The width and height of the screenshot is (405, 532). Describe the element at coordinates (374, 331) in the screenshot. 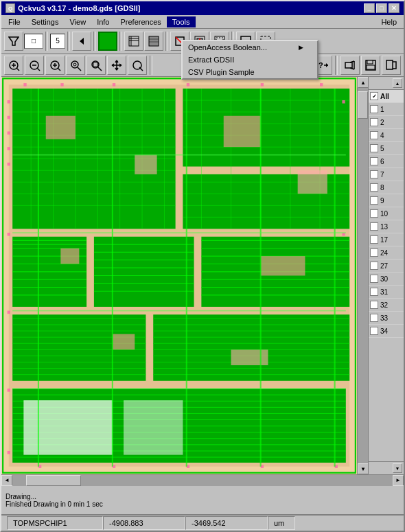

I see `layer-34-checkbox` at that location.